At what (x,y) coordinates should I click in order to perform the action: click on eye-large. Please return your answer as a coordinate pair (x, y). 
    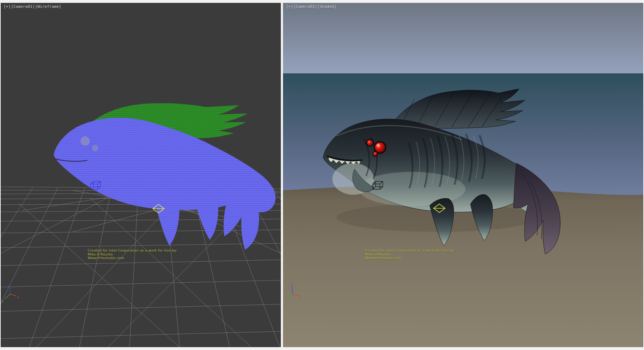
    Looking at the image, I should click on (380, 147).